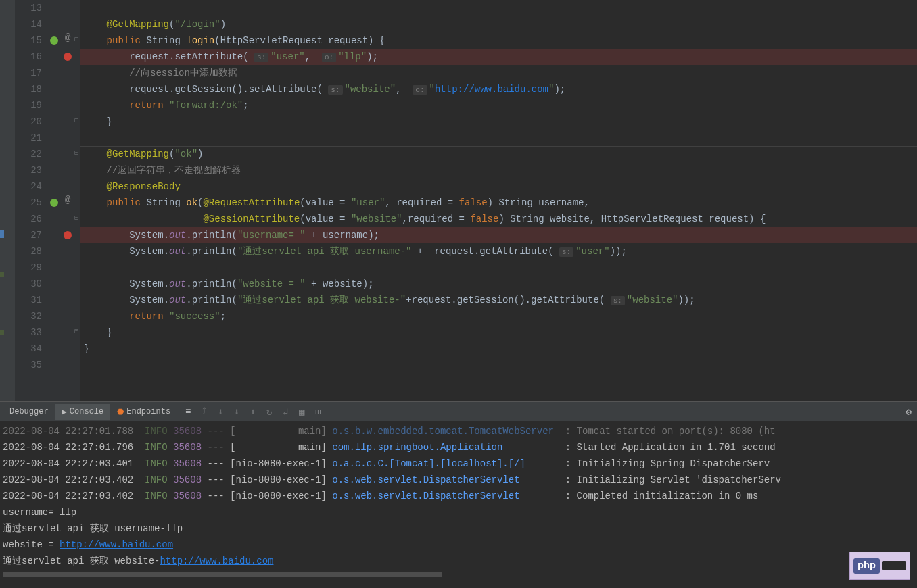 This screenshot has width=917, height=588. Describe the element at coordinates (498, 219) in the screenshot. I see `code-line-26: @SessionAttribute(value = "website",requ…` at that location.